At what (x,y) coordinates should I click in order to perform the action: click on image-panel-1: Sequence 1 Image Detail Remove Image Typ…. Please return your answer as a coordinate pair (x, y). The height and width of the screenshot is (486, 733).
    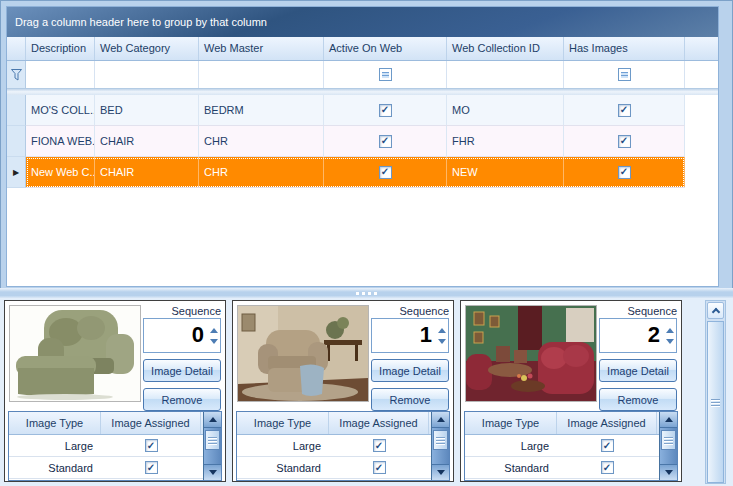
    Looking at the image, I should click on (343, 391).